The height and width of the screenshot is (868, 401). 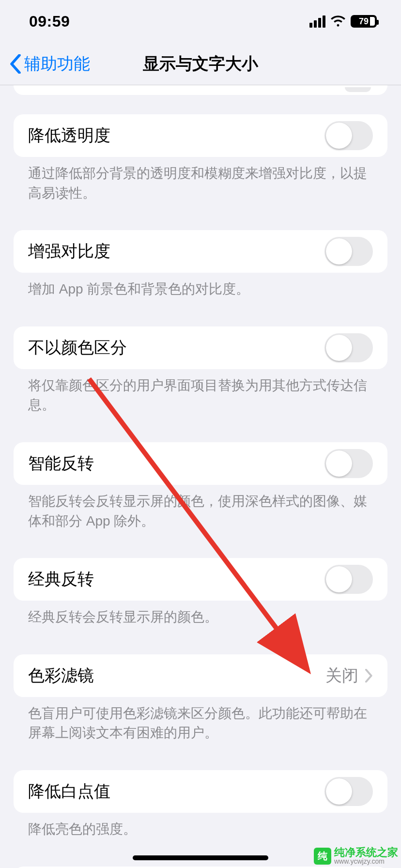 I want to click on status-indicators: 79, so click(x=343, y=21).